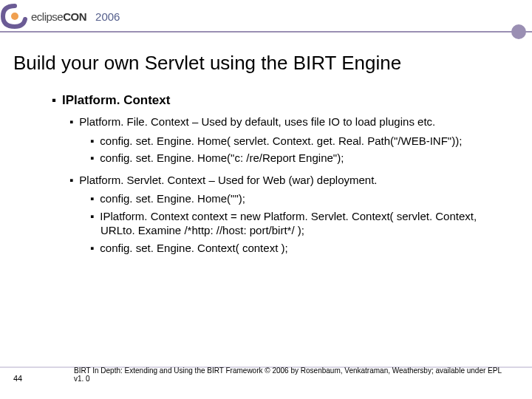 This screenshot has height=399, width=532. What do you see at coordinates (116, 100) in the screenshot?
I see `heading-text: IPlatform. Context` at bounding box center [116, 100].